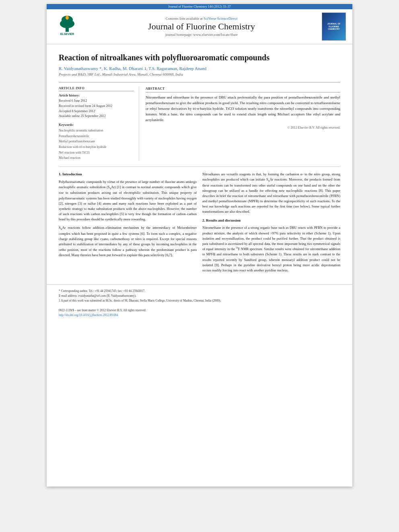  Describe the element at coordinates (200, 291) in the screenshot. I see `footnote-star: * Corresponding author. Tel.: +91 44 259…` at that location.